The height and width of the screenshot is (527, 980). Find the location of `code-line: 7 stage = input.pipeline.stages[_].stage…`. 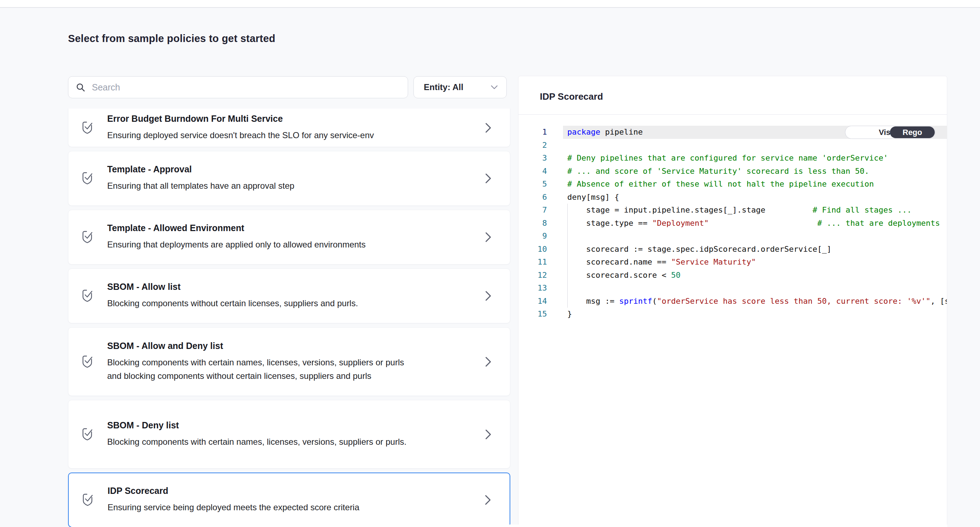

code-line: 7 stage = input.pipeline.stages[_].stage… is located at coordinates (733, 210).